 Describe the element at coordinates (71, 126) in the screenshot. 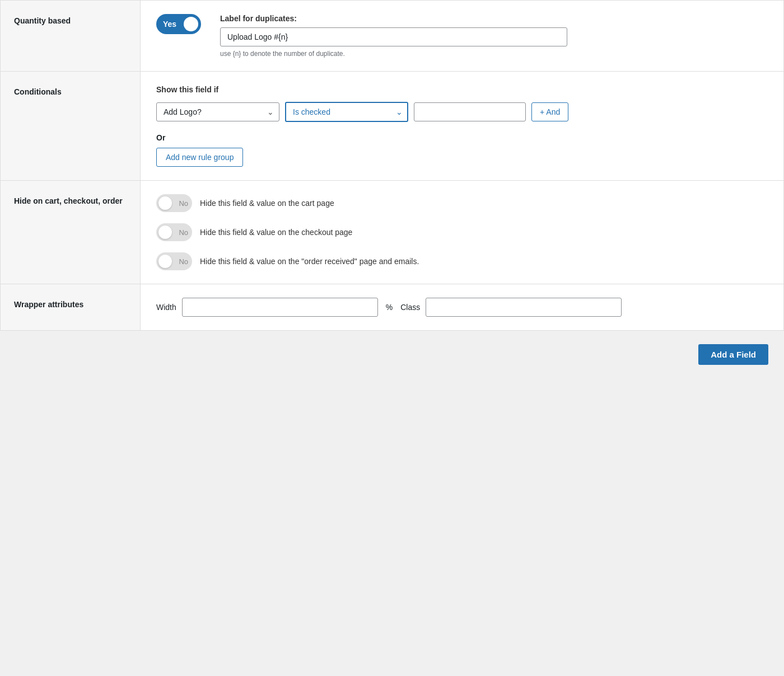

I see `conditionals-label: Conditionals` at that location.